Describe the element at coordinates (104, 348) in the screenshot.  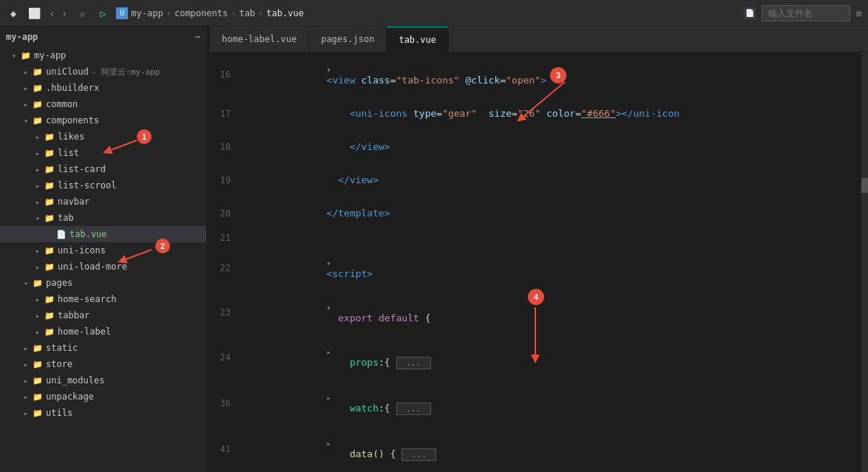
I see `sidebar-item-static: ▸ 📁 static` at that location.